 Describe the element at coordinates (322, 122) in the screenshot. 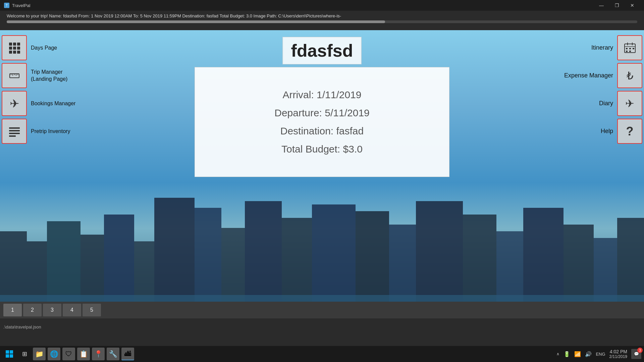

I see `info-card: Arrival: 1/11/2019 Departure: 5/11/2019 …` at that location.